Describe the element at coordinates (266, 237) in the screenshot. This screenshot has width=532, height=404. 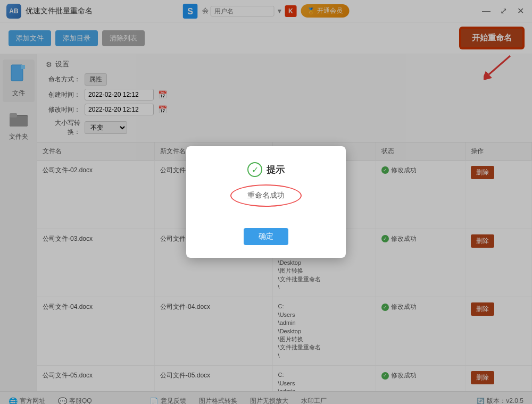
I see `dialog-ok-button: 确定` at that location.